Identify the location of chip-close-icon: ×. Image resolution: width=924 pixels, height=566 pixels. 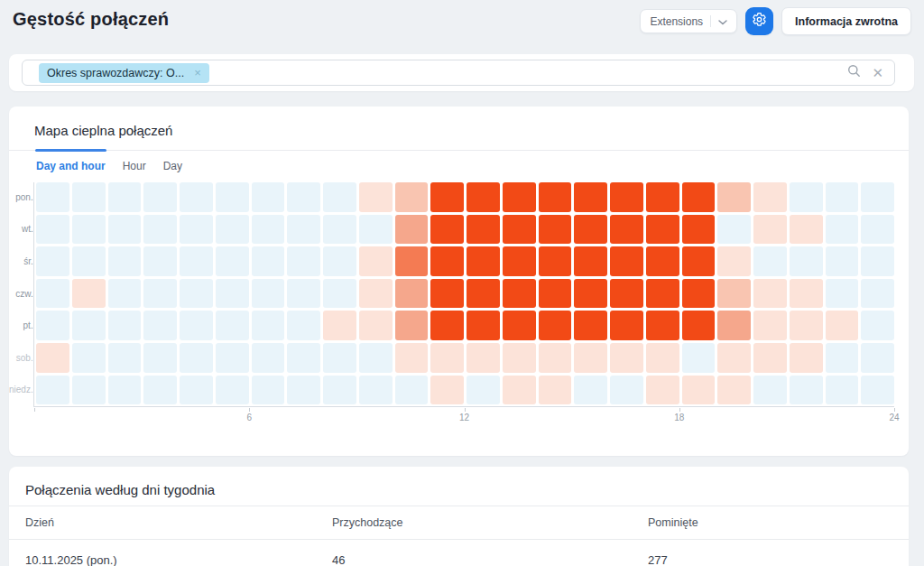
(198, 72).